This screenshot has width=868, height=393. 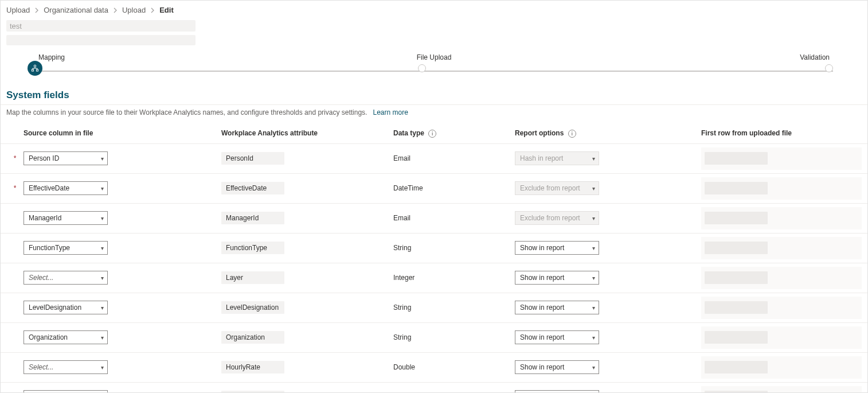 I want to click on attribute-chip: HourlyRate, so click(x=253, y=367).